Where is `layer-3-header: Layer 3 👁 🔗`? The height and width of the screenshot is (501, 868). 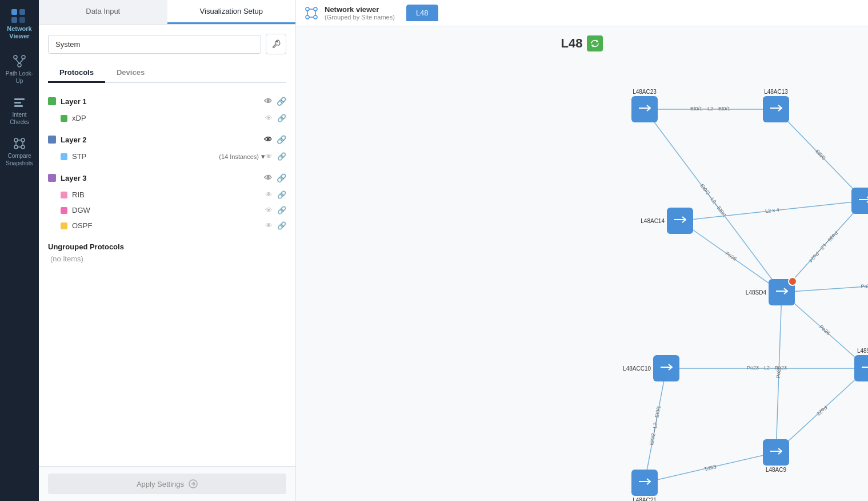
layer-3-header: Layer 3 👁 🔗 is located at coordinates (167, 178).